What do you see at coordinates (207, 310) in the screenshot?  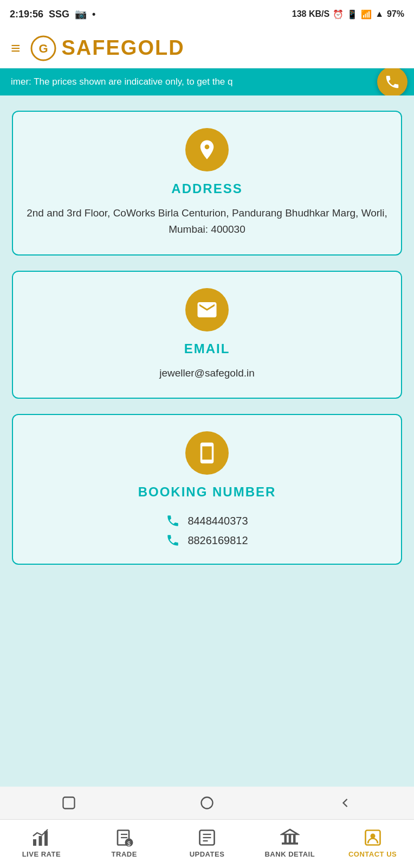 I see `email-icon` at bounding box center [207, 310].